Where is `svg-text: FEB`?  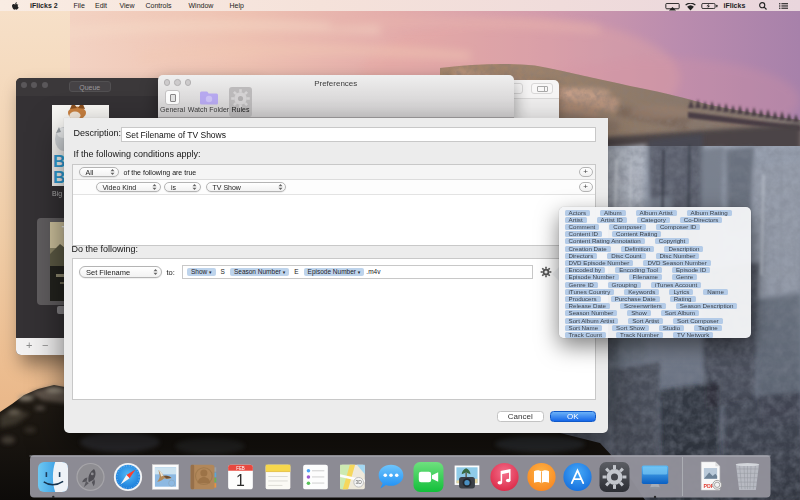 svg-text: FEB is located at coordinates (240, 468).